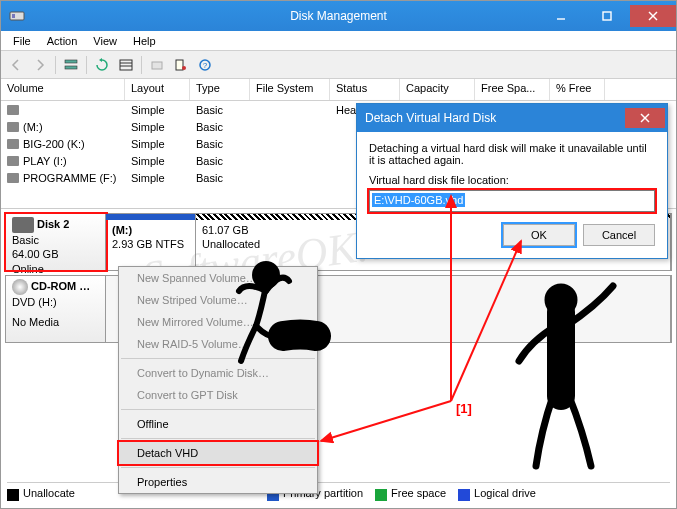  Describe the element at coordinates (126, 65) in the screenshot. I see `toolbar-list-icon` at that location.